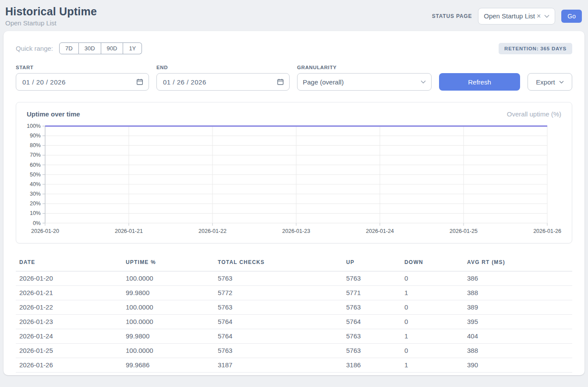  Describe the element at coordinates (518, 321) in the screenshot. I see `table-cell: 395` at that location.